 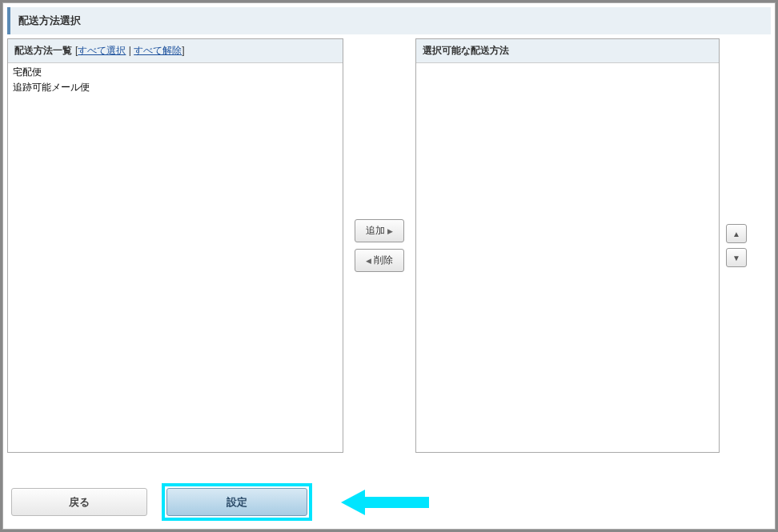 What do you see at coordinates (391, 231) in the screenshot?
I see `chevron-right-icon: ▶` at bounding box center [391, 231].